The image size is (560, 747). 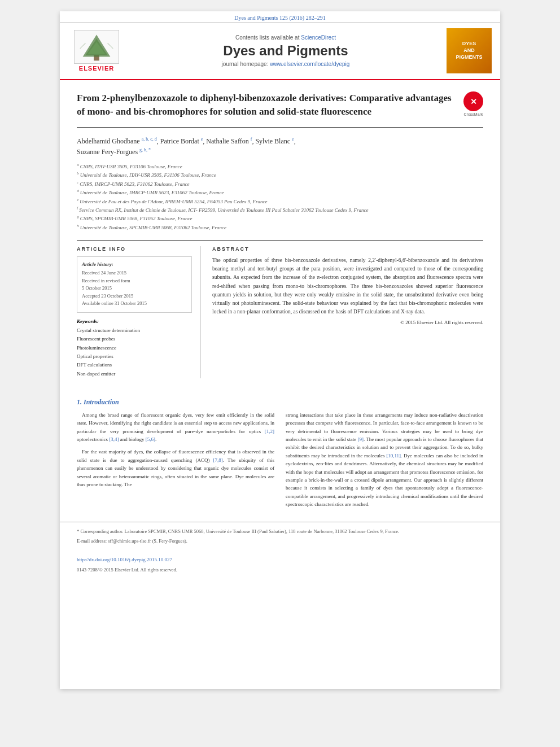 What do you see at coordinates (384, 462) in the screenshot?
I see `intro-col-right: strong interactions that take place in t…` at bounding box center [384, 462].